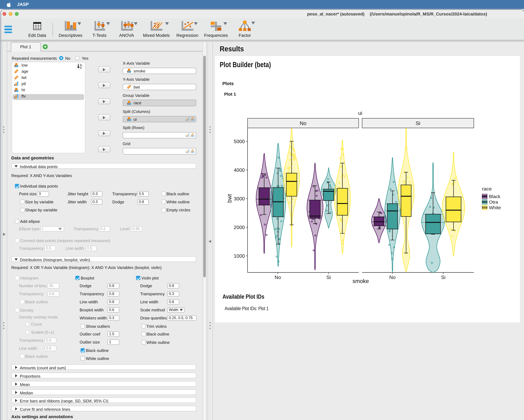 The image size is (524, 420). What do you see at coordinates (360, 113) in the screenshot?
I see `svg-text: ui` at bounding box center [360, 113].